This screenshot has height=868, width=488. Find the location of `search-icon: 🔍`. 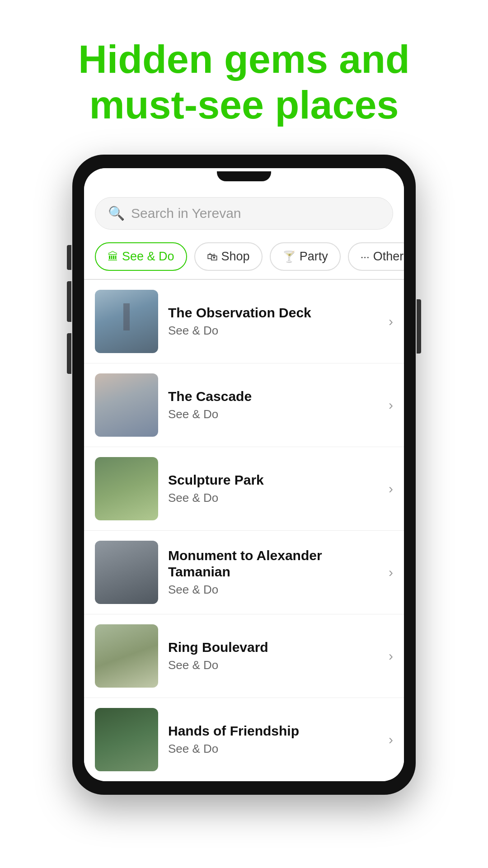

search-icon: 🔍 is located at coordinates (117, 213).